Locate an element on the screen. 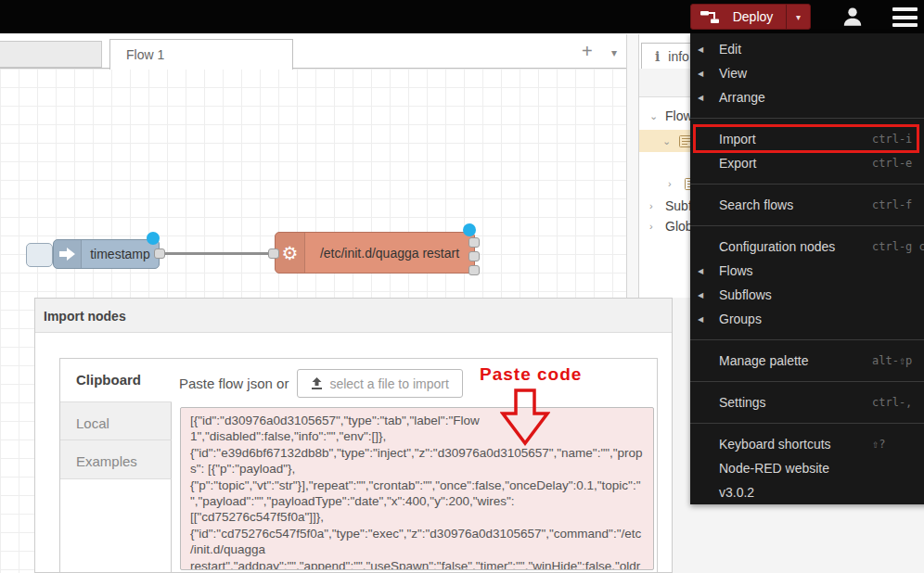  import-json-textarea: [{"id":"d30976a0d3105657","type":"tab","… is located at coordinates (417, 489).